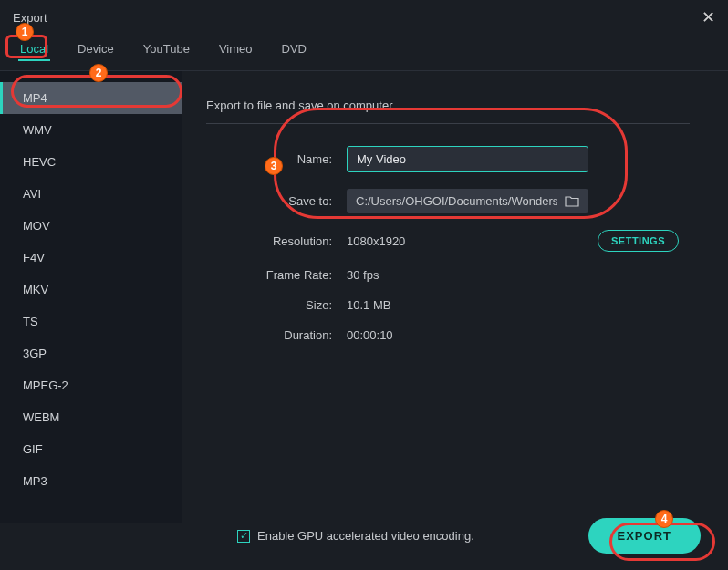 The image size is (728, 570). Describe the element at coordinates (91, 354) in the screenshot. I see `format-3gp: 3GP` at that location.